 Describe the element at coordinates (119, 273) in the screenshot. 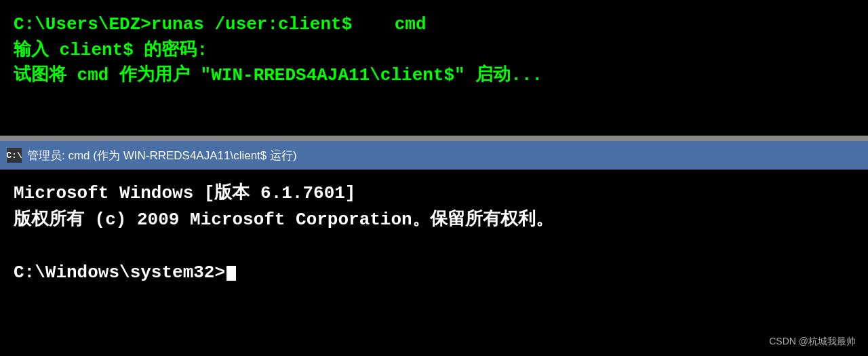

I see `cmd-prompt-text: C:\Windows\system32>` at that location.